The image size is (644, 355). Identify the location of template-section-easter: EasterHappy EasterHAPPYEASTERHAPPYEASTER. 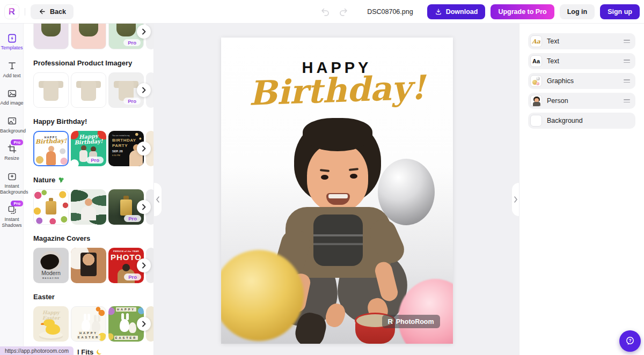
(93, 317).